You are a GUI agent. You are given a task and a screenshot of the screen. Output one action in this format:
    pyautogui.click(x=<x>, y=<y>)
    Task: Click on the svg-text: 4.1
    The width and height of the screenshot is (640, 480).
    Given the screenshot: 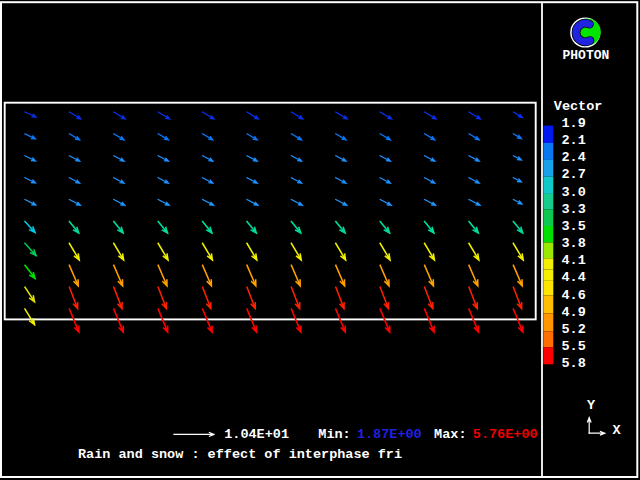 What is the action you would take?
    pyautogui.click(x=574, y=260)
    